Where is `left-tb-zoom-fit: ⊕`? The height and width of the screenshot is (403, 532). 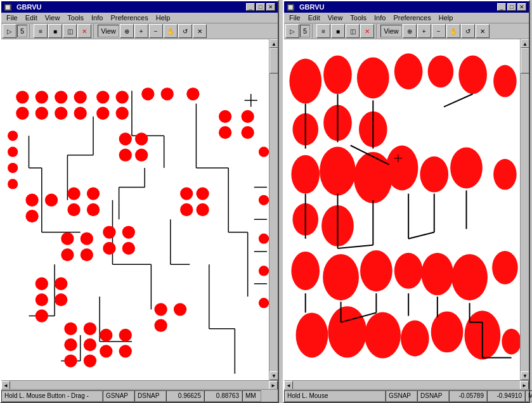 left-tb-zoom-fit: ⊕ is located at coordinates (127, 31).